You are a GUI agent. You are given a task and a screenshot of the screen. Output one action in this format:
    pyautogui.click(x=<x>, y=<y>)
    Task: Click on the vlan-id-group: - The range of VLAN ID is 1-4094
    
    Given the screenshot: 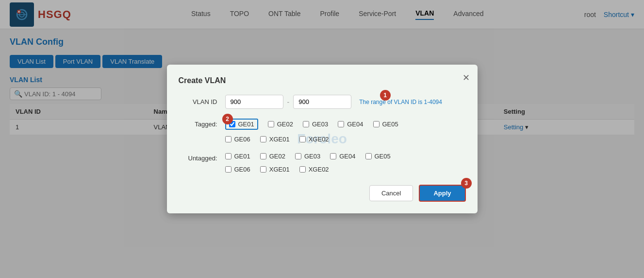 What is the action you would take?
    pyautogui.click(x=334, y=102)
    